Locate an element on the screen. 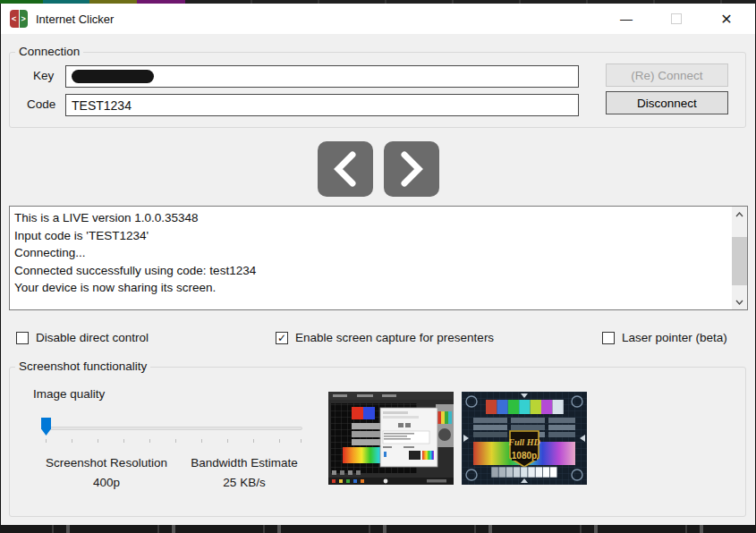 This screenshot has width=756, height=533. test-pattern-image: Full HD 1080p is located at coordinates (524, 438).